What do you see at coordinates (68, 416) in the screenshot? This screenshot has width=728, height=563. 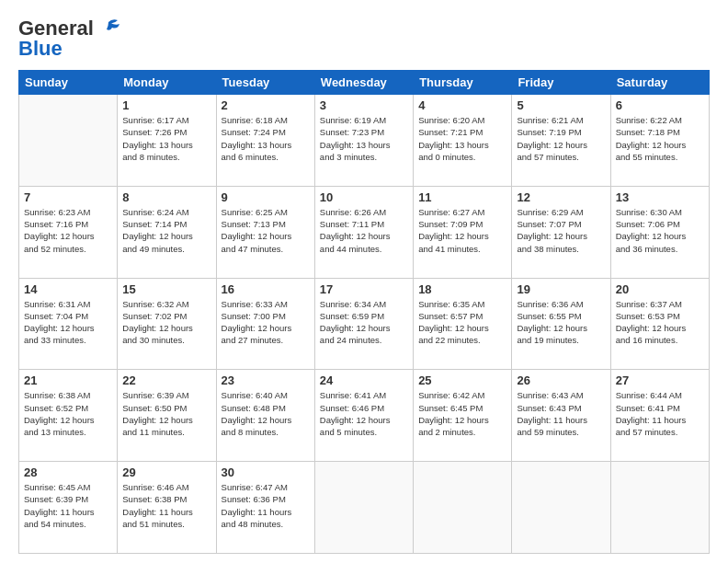 I see `calendar-cell: 21Sunrise: 6:38 AM Sunset: 6:52 PM Dayli…` at bounding box center [68, 416].